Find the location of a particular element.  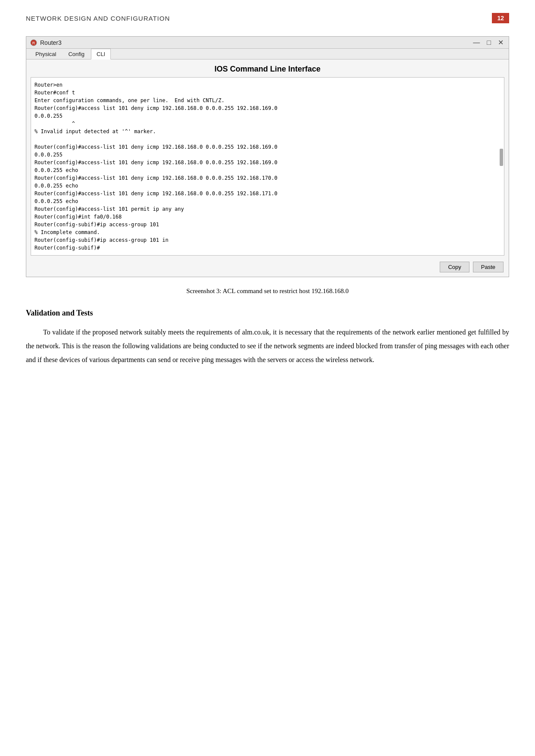

copy-button: Copy is located at coordinates (454, 267).